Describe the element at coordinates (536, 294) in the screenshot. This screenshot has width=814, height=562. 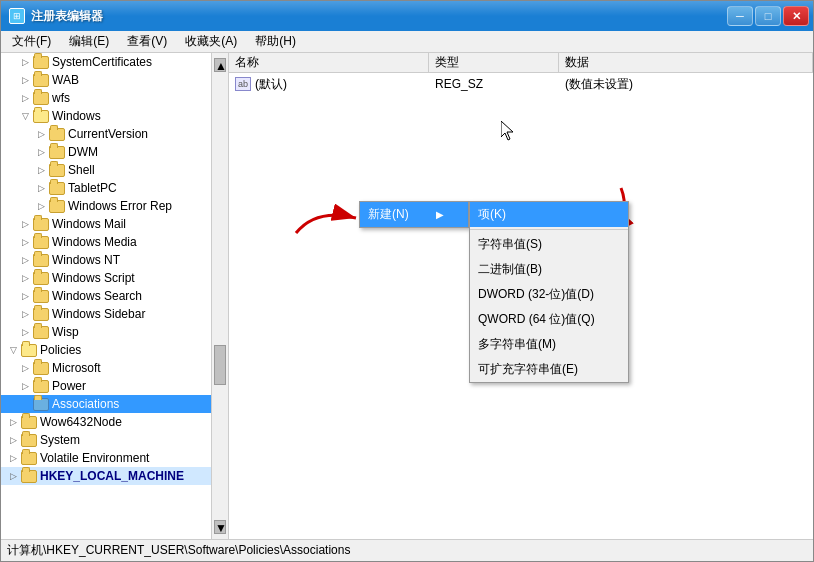
I see `submenu-dword-label: DWORD (32-位)值(D)` at that location.